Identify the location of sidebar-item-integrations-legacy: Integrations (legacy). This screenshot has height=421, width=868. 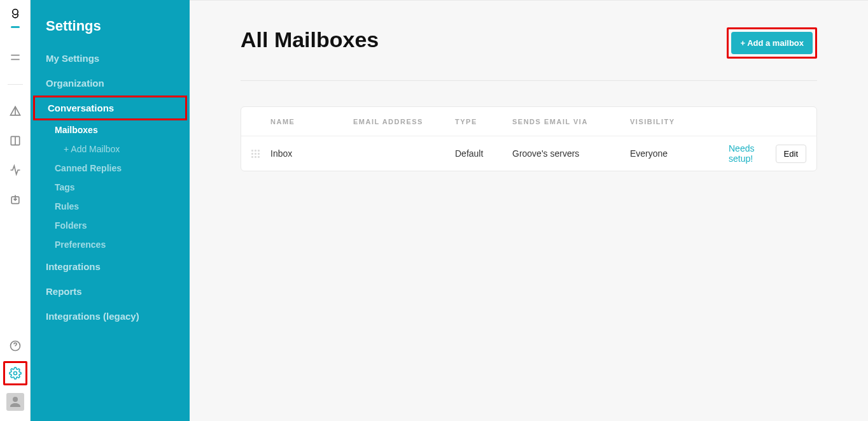
(110, 316).